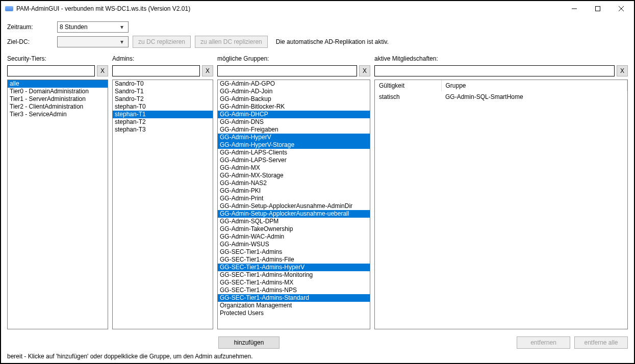 The image size is (635, 364). What do you see at coordinates (294, 275) in the screenshot?
I see `group-item: GG-SEC-Tier1-Admins-Monitoring` at bounding box center [294, 275].